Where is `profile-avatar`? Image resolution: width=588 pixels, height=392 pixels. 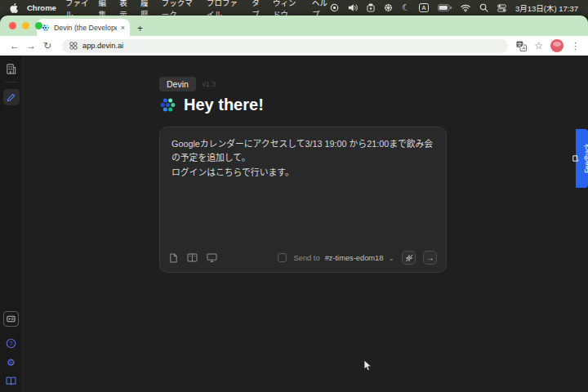 profile-avatar is located at coordinates (557, 46).